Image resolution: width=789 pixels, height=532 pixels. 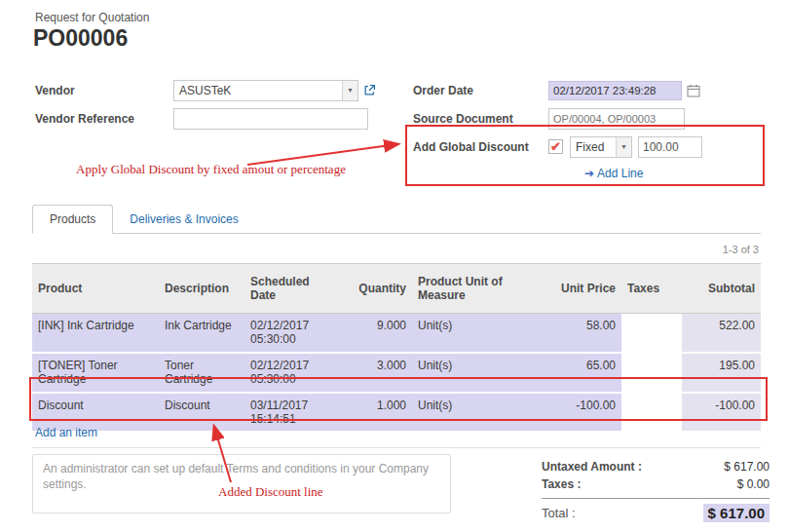 What do you see at coordinates (396, 288) in the screenshot?
I see `table-header-row: Product Description Scheduled Date Quant…` at bounding box center [396, 288].